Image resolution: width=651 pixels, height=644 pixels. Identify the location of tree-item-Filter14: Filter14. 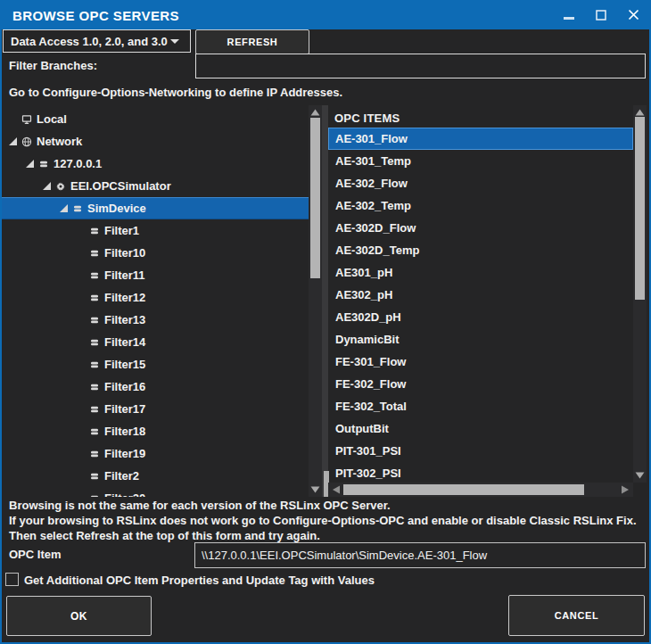
(155, 343).